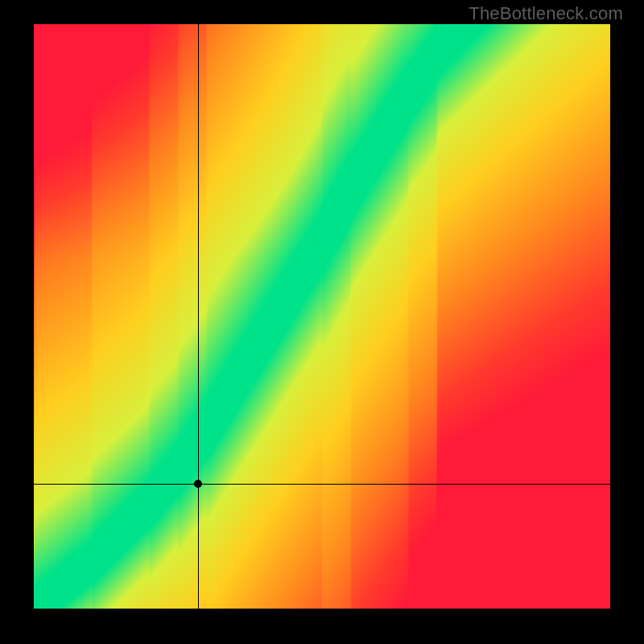 Image resolution: width=644 pixels, height=644 pixels. What do you see at coordinates (198, 316) in the screenshot?
I see `crosshair-vertical` at bounding box center [198, 316].